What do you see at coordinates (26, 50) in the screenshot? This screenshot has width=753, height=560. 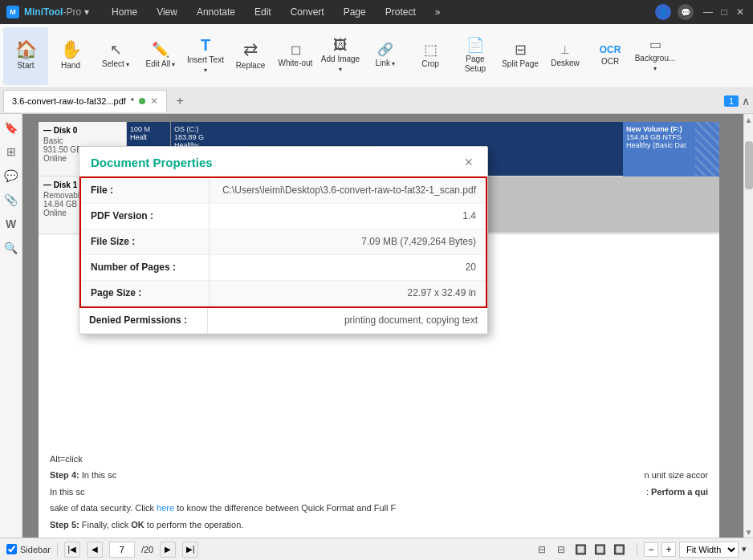 I see `start-icon: 🏠` at bounding box center [26, 50].